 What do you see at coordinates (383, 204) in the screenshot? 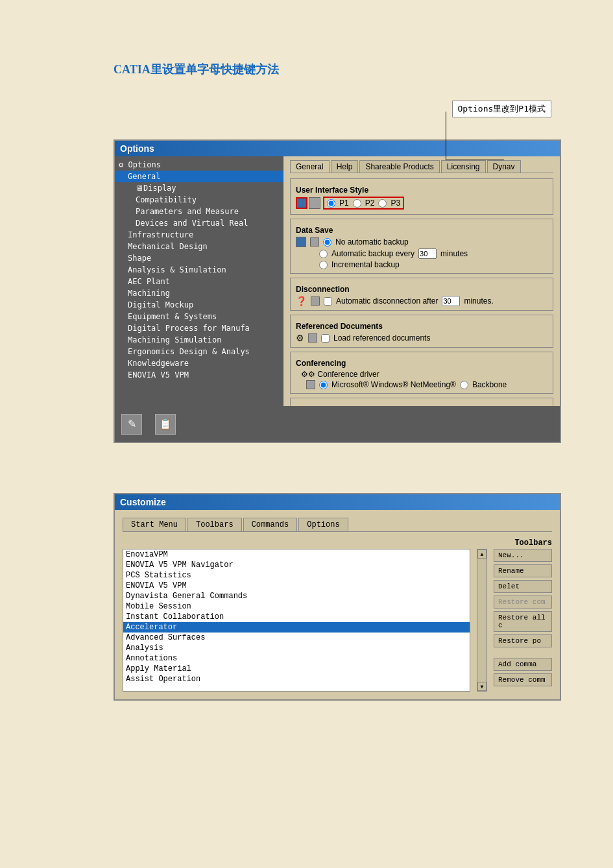
I see `radio-p3` at bounding box center [383, 204].